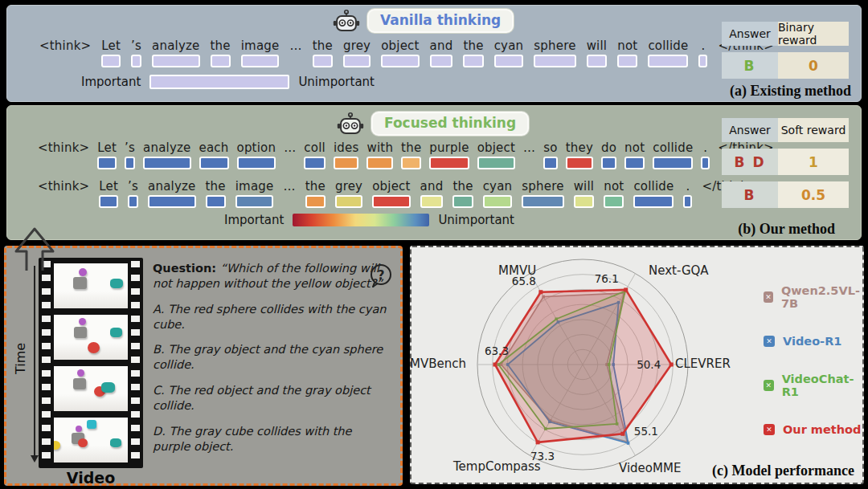 This screenshot has width=868, height=489. Describe the element at coordinates (432, 124) in the screenshot. I see `focused-thinking-badge: Focused thinking` at that location.